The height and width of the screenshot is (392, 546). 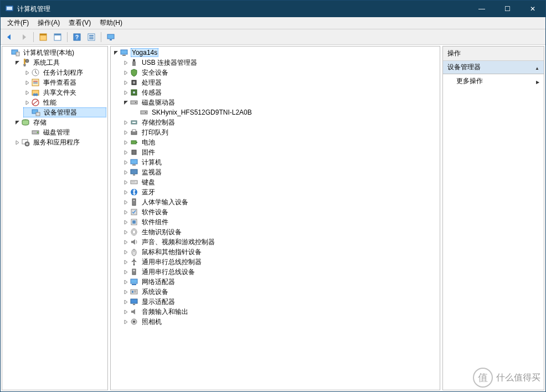 What do you see at coordinates (91, 37) in the screenshot?
I see `refresh-button` at bounding box center [91, 37].